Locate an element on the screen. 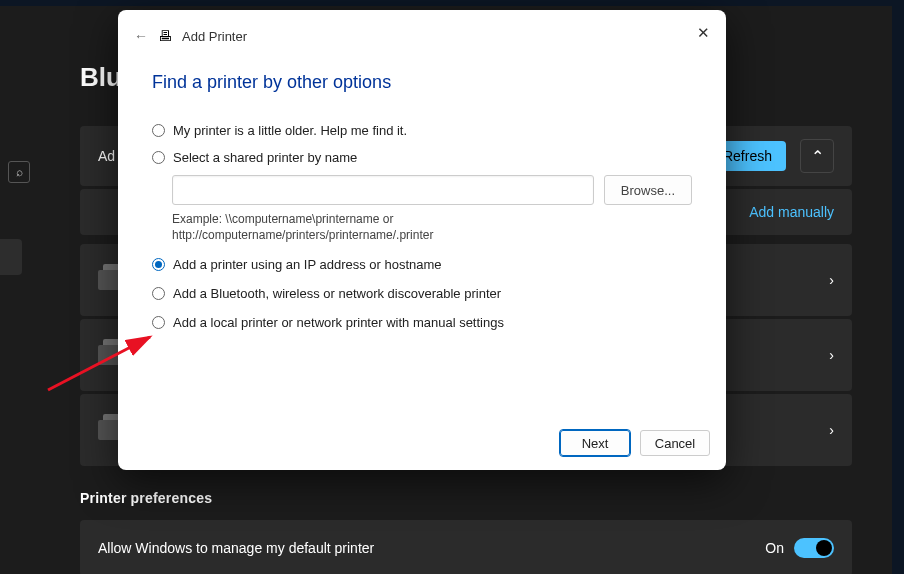 The image size is (904, 574). option-label: Select a shared printer by name is located at coordinates (265, 158).